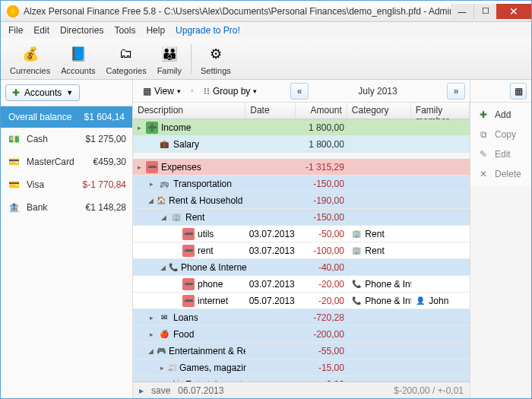 The height and width of the screenshot is (399, 532). I want to click on toolbar-currencies: 💰Currencies, so click(30, 59).